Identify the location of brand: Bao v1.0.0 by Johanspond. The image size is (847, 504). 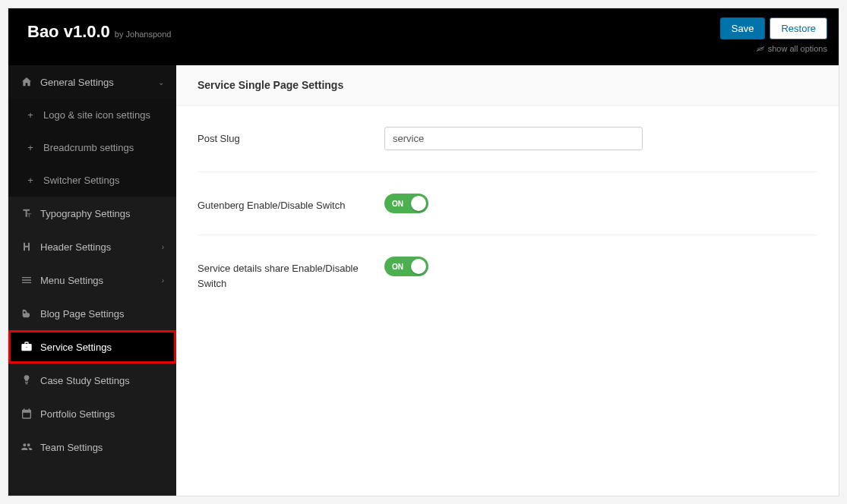
(96, 25).